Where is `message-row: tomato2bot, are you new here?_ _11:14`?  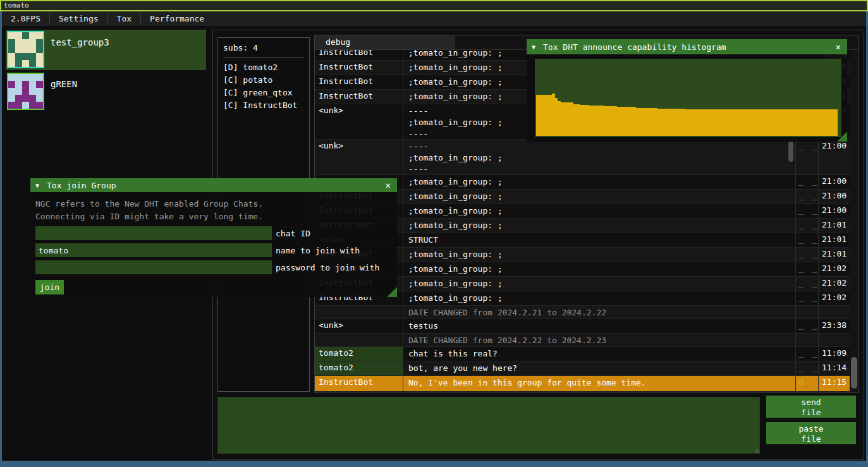 message-row: tomato2bot, are you new here?_ _11:14 is located at coordinates (582, 369).